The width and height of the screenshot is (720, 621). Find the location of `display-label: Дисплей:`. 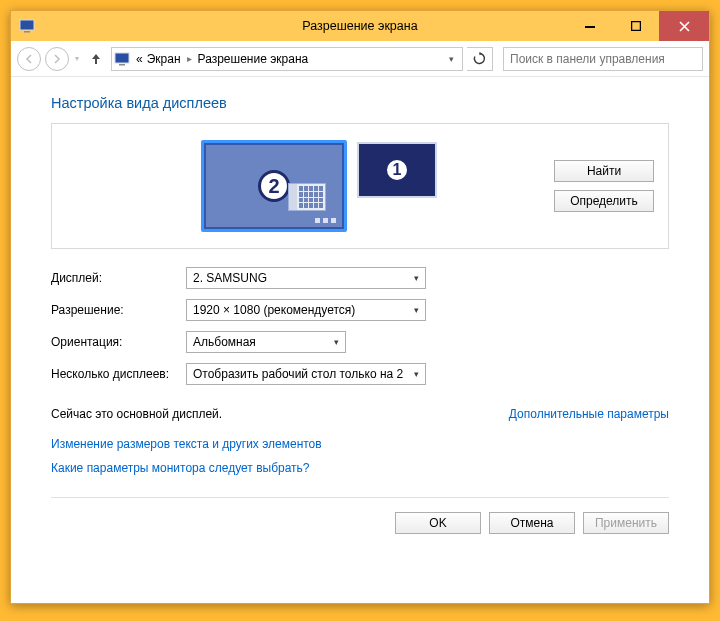

display-label: Дисплей: is located at coordinates (118, 278).